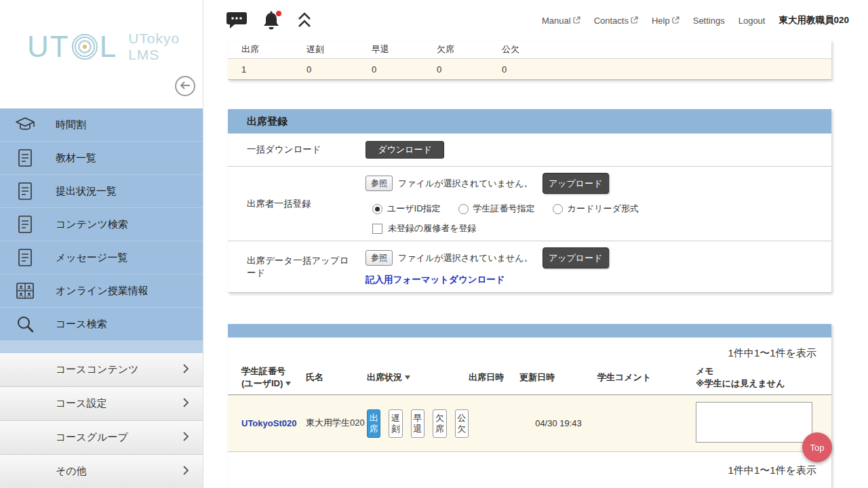  What do you see at coordinates (530, 69) in the screenshot?
I see `summary-value-row: 1 0 0 0 0` at bounding box center [530, 69].